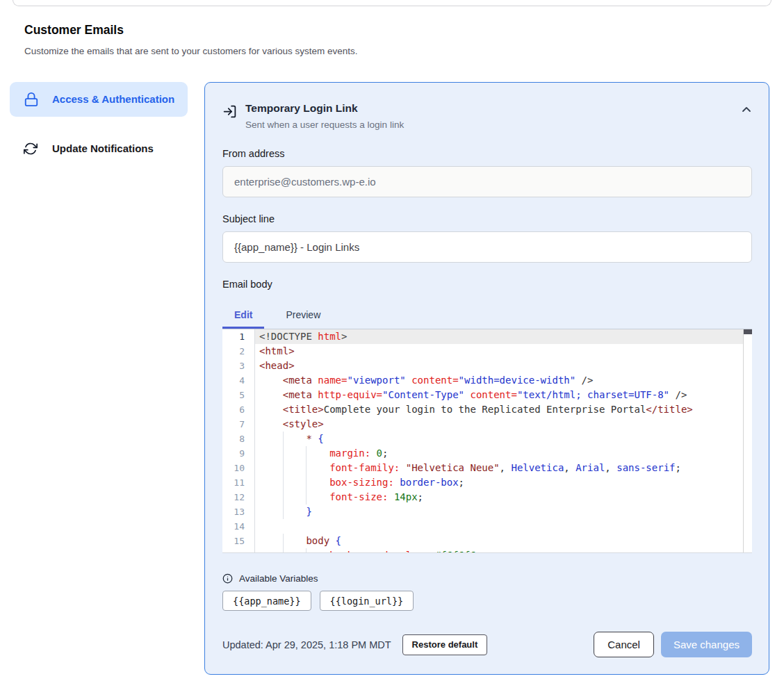 This screenshot has width=784, height=681. I want to click on collapse-panel-button, so click(746, 109).